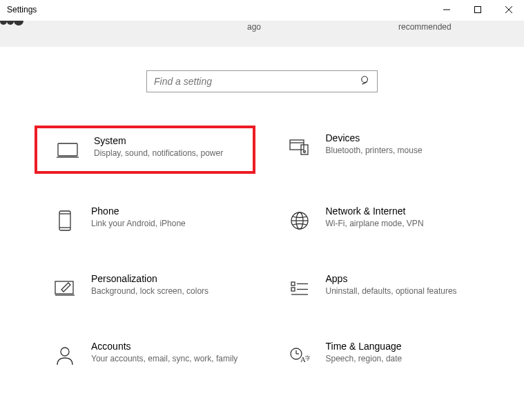 This screenshot has height=420, width=524. What do you see at coordinates (300, 356) in the screenshot?
I see `time-language-icon: A字` at bounding box center [300, 356].